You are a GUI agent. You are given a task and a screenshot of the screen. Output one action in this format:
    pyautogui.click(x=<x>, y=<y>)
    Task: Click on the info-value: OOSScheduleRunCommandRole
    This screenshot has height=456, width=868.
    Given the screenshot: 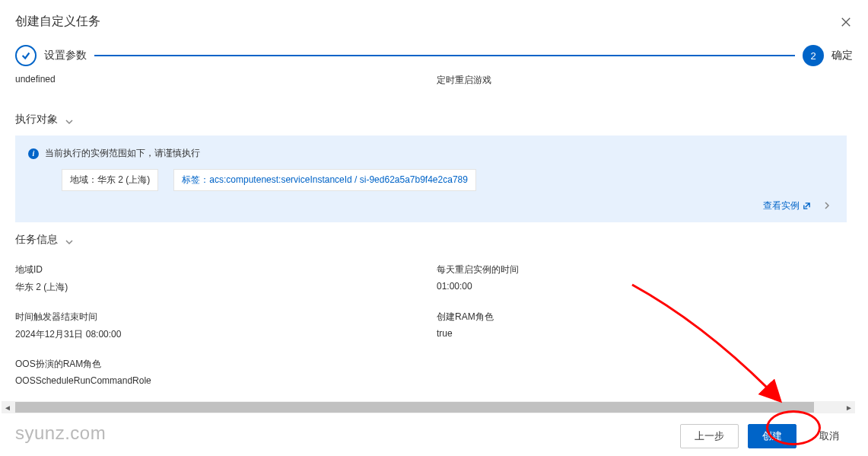 What is the action you would take?
    pyautogui.click(x=226, y=381)
    